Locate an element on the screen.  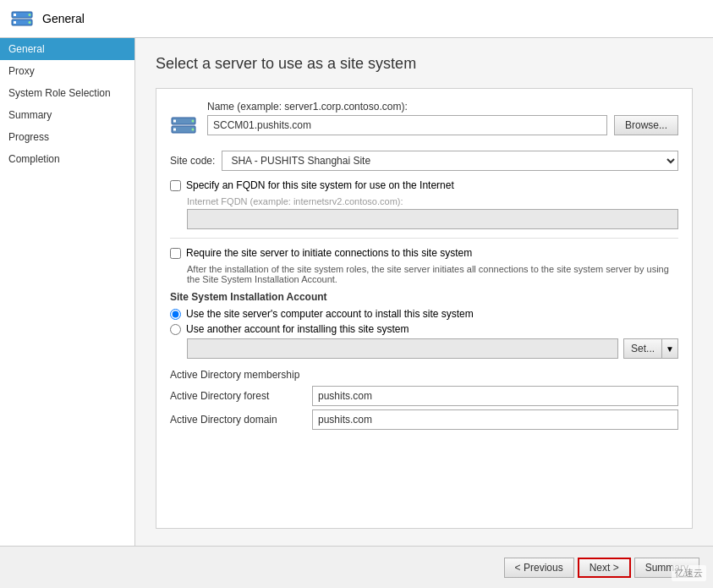
fqdn-input-group: Internet FQDN (example: internetsrv2.con… is located at coordinates (425, 213).